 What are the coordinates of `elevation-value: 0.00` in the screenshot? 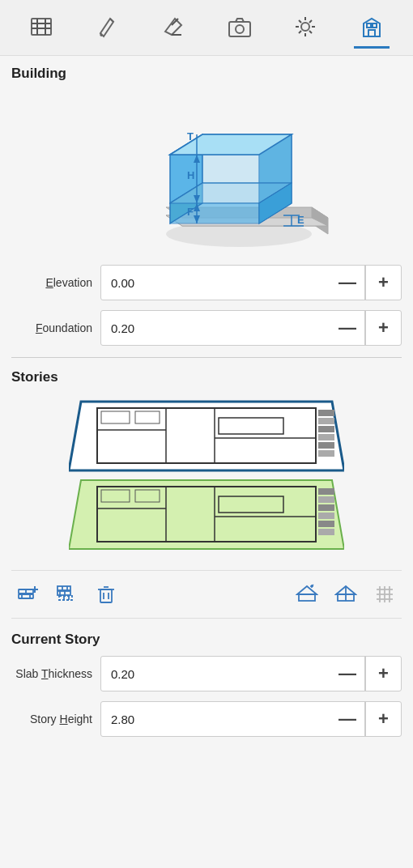 It's located at (215, 283).